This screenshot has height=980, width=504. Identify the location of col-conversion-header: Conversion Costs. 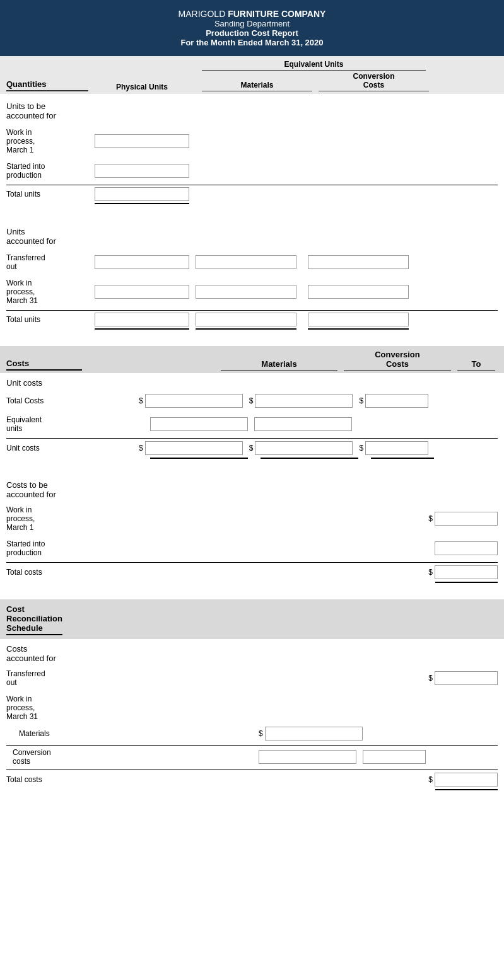
(373, 82).